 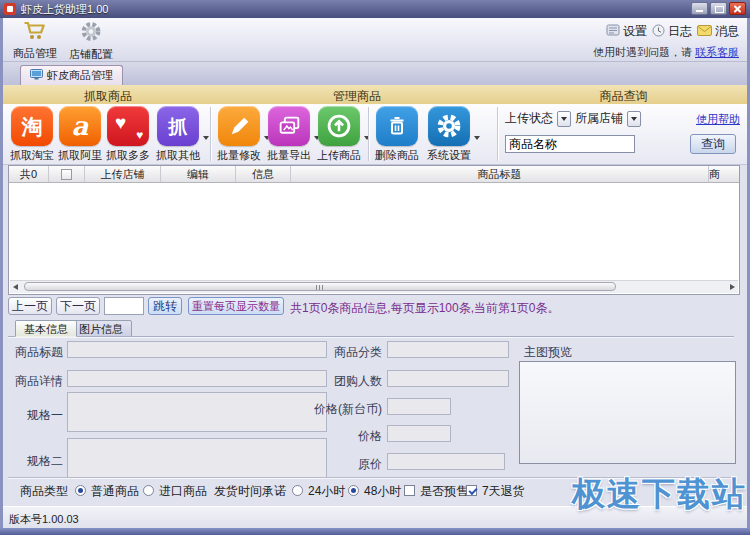 What do you see at coordinates (448, 378) in the screenshot?
I see `group-count-input` at bounding box center [448, 378].